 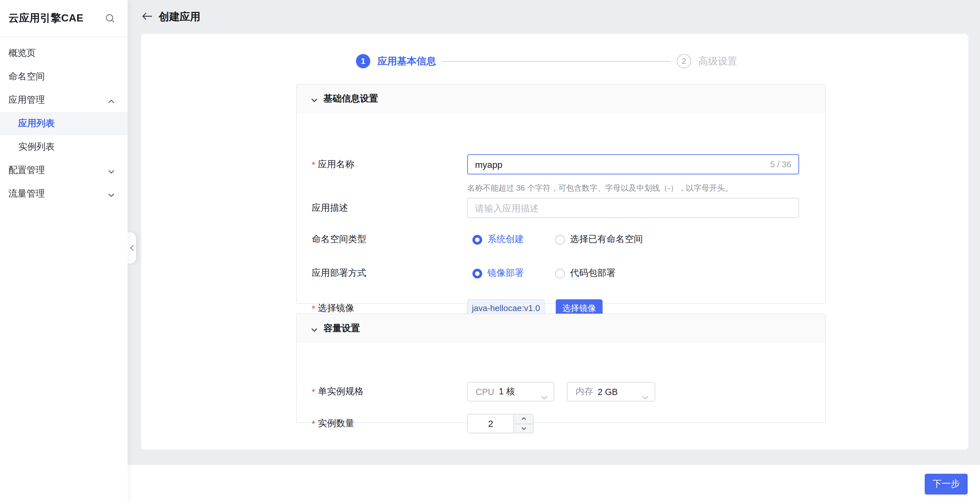 What do you see at coordinates (633, 208) in the screenshot?
I see `app-desc-input` at bounding box center [633, 208].